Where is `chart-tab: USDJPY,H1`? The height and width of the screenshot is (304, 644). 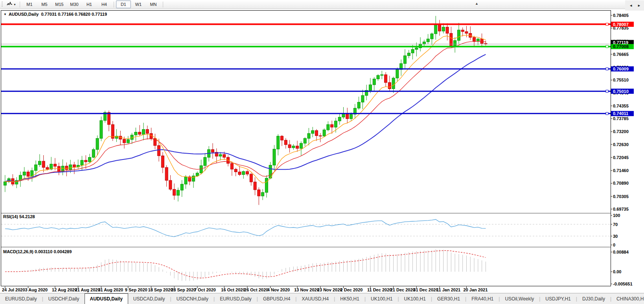
chart-tab: USDJPY,H1 is located at coordinates (558, 298).